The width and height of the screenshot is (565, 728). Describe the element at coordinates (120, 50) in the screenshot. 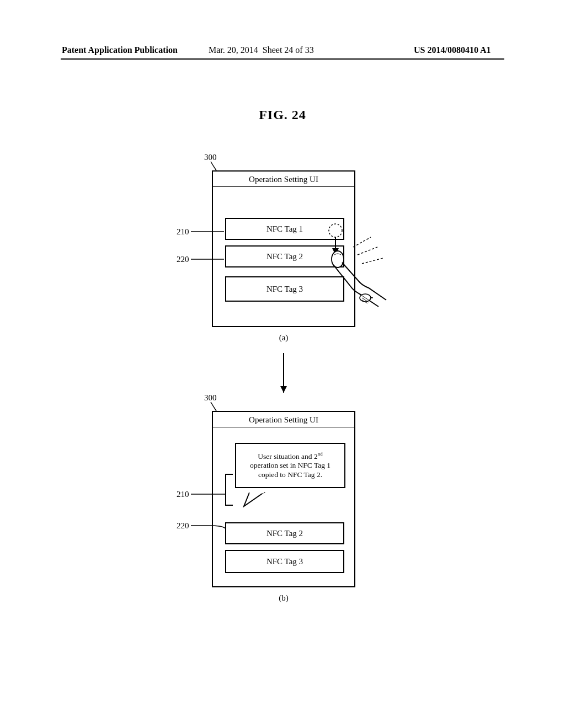

I see `header-left: Patent Application Publication` at that location.